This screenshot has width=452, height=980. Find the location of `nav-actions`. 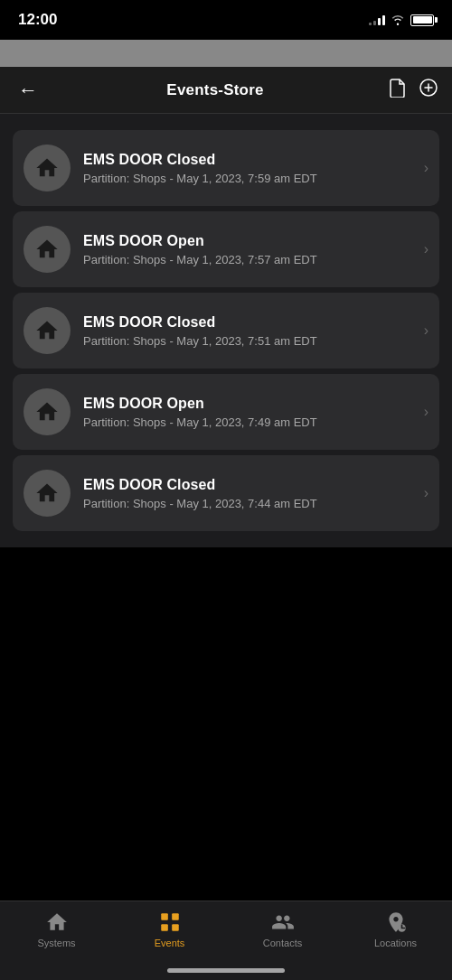

nav-actions is located at coordinates (413, 90).